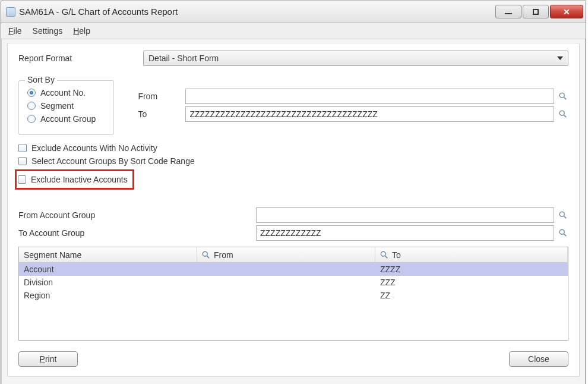 This screenshot has height=384, width=588. What do you see at coordinates (539, 12) in the screenshot?
I see `window-controls: ✕` at bounding box center [539, 12].